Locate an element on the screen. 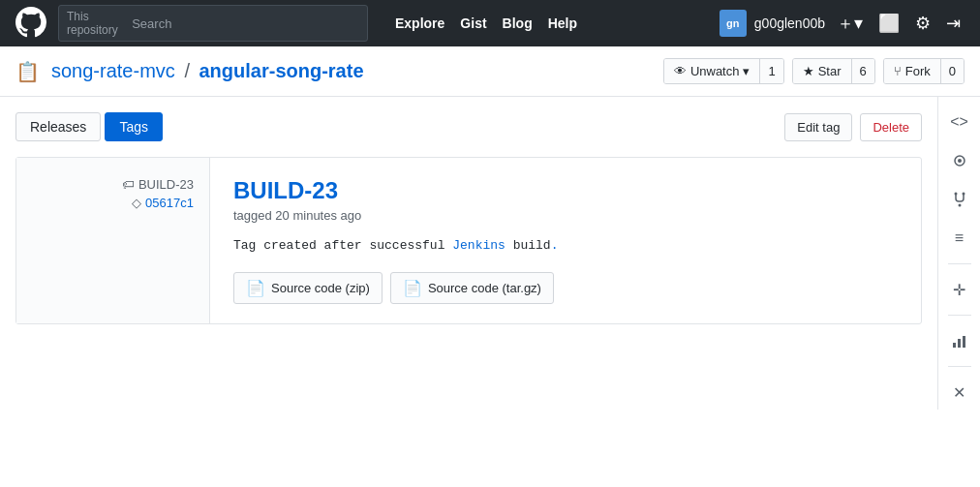 Image resolution: width=980 pixels, height=487 pixels. side-toolbar: <> ≡ ✛ ✕ is located at coordinates (959, 254).